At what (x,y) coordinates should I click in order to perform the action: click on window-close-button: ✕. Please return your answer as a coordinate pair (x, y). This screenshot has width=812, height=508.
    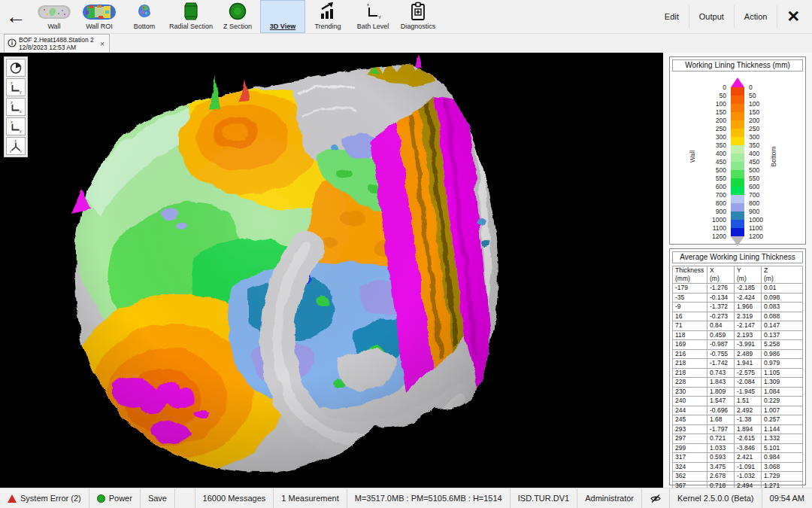
    Looking at the image, I should click on (795, 17).